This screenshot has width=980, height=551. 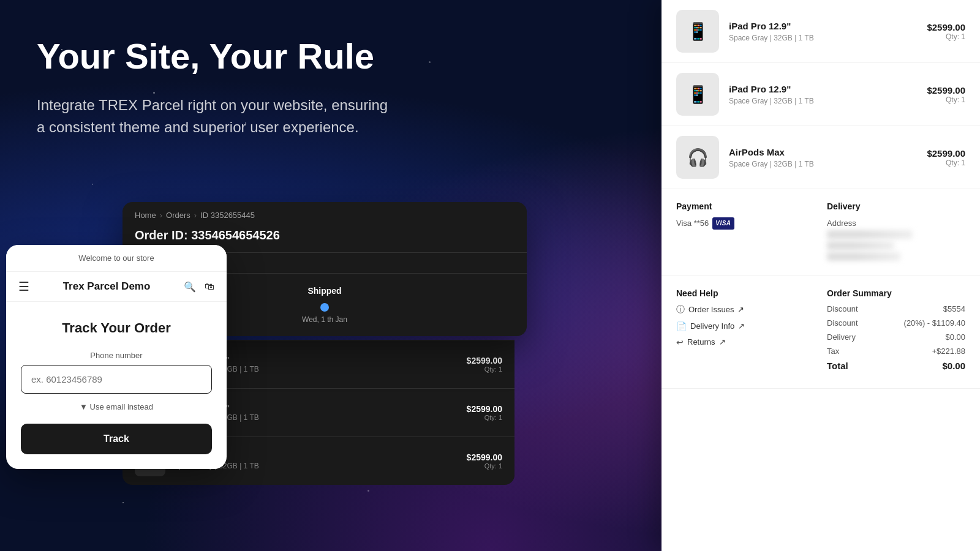 I want to click on breadcrumb: Home › Orders › ID 3352655445, so click(x=325, y=213).